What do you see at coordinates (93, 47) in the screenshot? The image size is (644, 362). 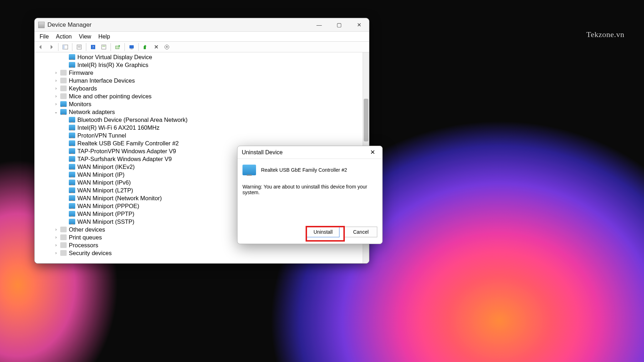 I see `help-button: ?` at bounding box center [93, 47].